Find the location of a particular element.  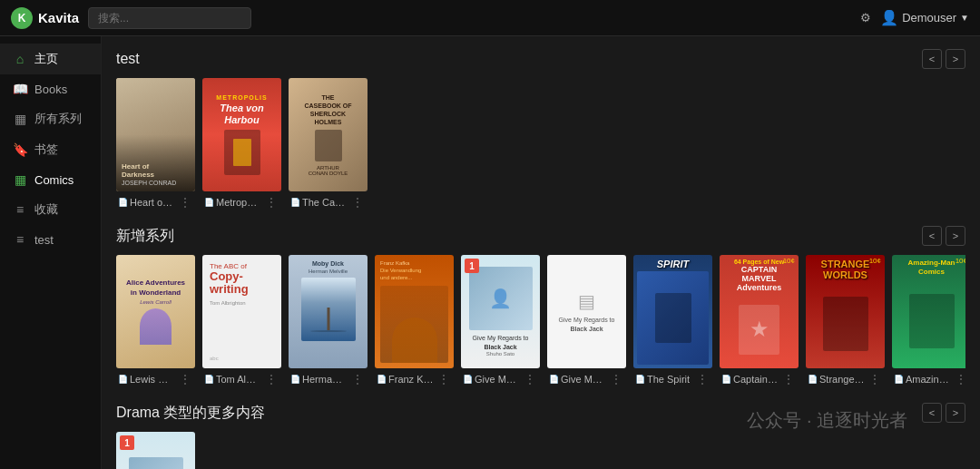

user-icon: 👤 is located at coordinates (889, 18).